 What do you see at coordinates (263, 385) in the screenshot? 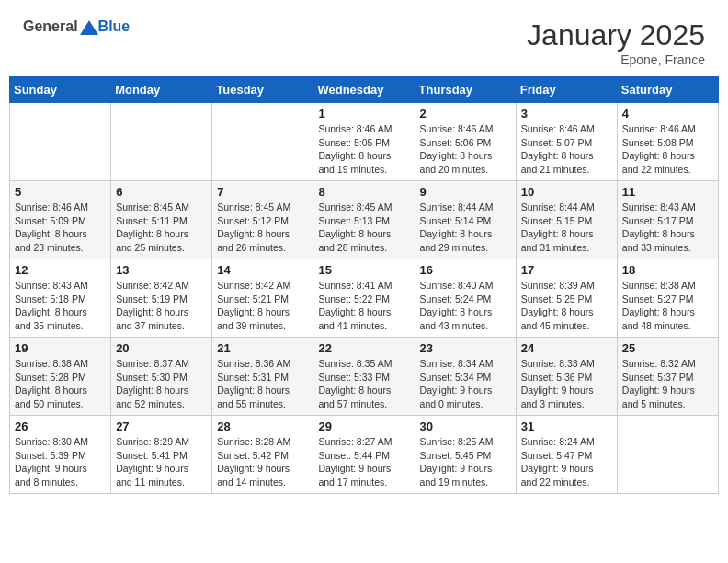
I see `day-info: Sunrise: 8:36 AM Sunset: 5:31 PM Dayligh…` at bounding box center [263, 385].